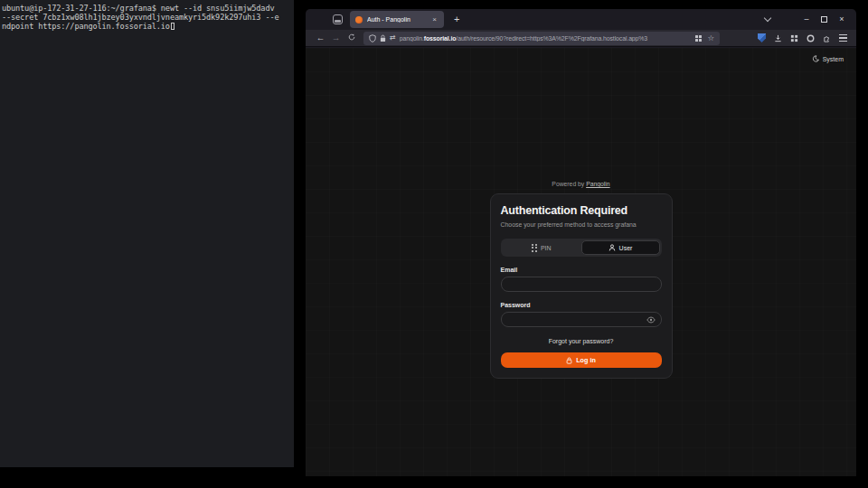 This screenshot has height=488, width=868. Describe the element at coordinates (794, 38) in the screenshot. I see `extensions-grid-icon` at that location.